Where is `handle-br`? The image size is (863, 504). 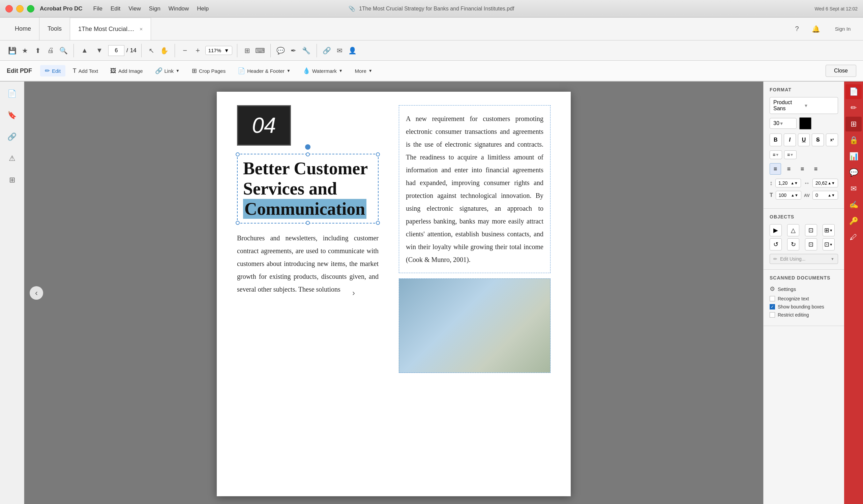
handle-br is located at coordinates (378, 223).